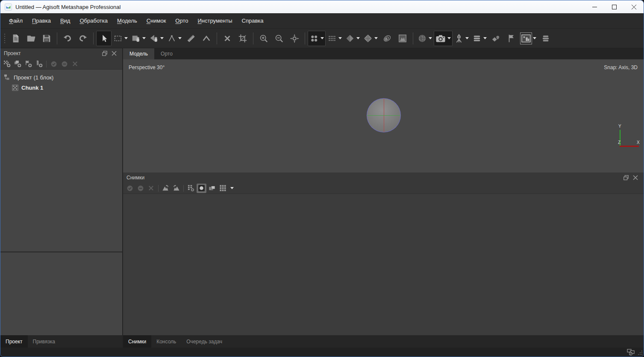 Image resolution: width=644 pixels, height=357 pixels. Describe the element at coordinates (7, 64) in the screenshot. I see `add-chunk-button` at that location.